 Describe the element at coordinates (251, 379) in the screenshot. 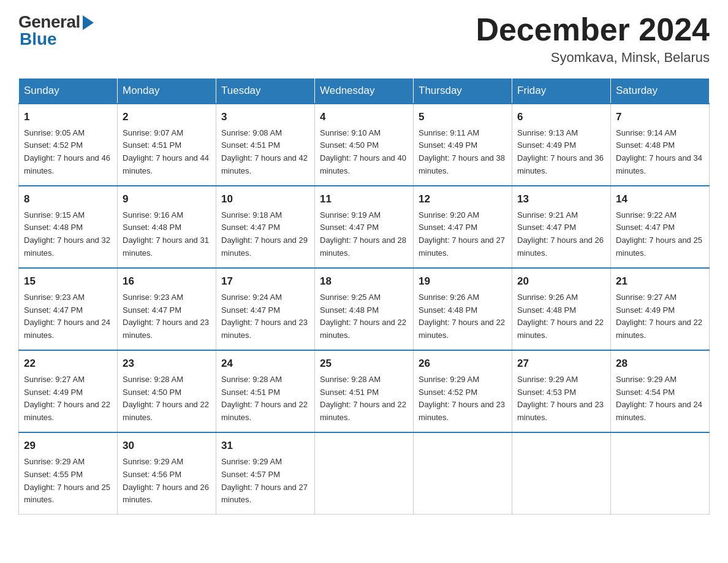

I see `day-sunrise: Sunrise: 9:28 AM` at that location.